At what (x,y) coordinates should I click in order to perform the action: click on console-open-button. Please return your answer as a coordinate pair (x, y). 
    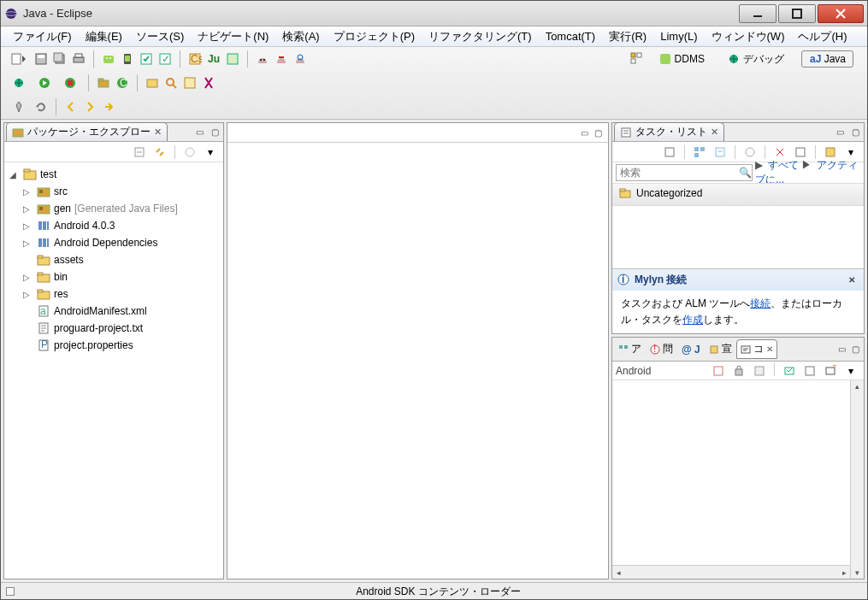
    Looking at the image, I should click on (810, 371).